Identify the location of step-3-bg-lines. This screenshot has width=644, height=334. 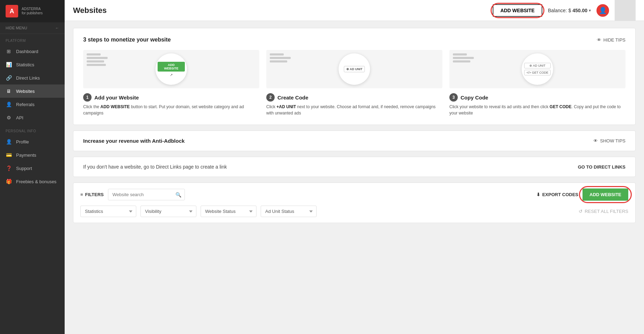
(463, 58).